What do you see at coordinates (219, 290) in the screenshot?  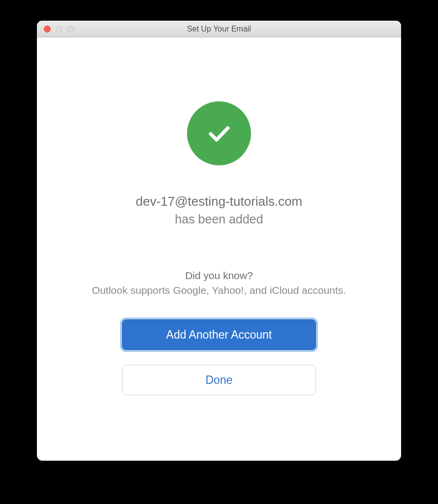 I see `tip-text: Outlook supports Google, Yahoo!, and iCl…` at bounding box center [219, 290].